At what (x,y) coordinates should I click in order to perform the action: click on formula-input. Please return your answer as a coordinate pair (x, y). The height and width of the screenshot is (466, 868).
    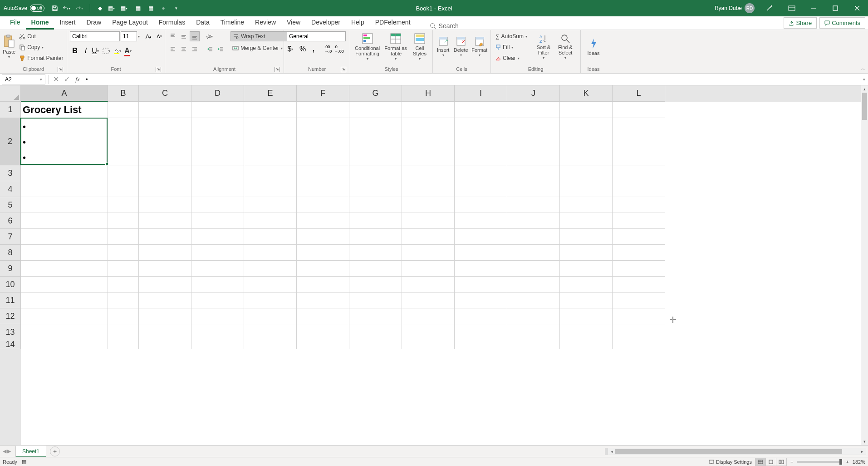
    Looking at the image, I should click on (471, 79).